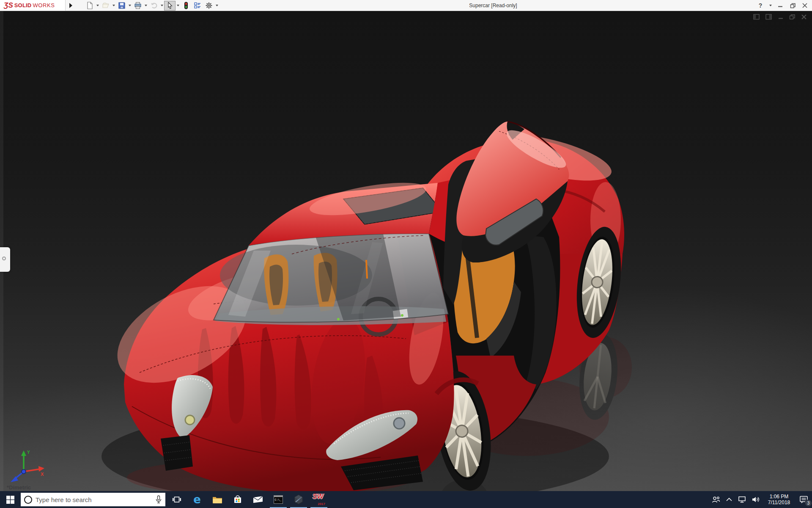  I want to click on window-title: Supercar [Read-only], so click(493, 6).